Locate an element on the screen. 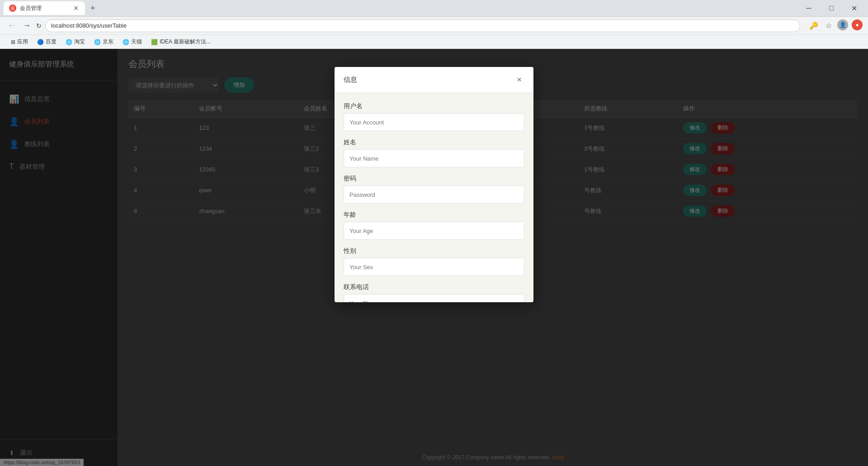 The width and height of the screenshot is (868, 466). reload-button: ↻ is located at coordinates (39, 26).